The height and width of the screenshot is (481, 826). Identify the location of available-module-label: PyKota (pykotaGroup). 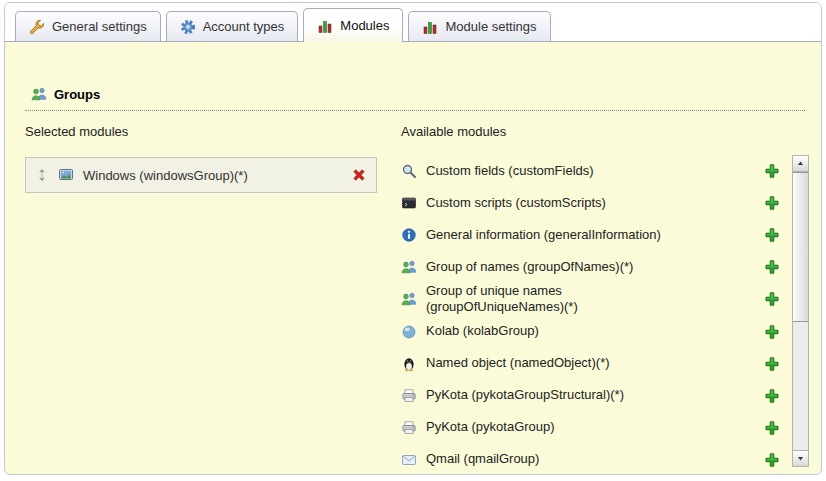
(490, 427).